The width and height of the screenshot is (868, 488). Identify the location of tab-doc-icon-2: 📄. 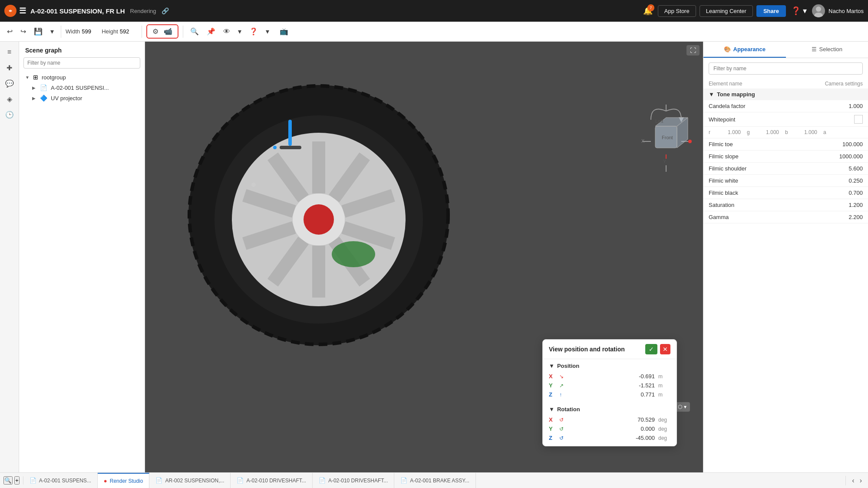
(159, 481).